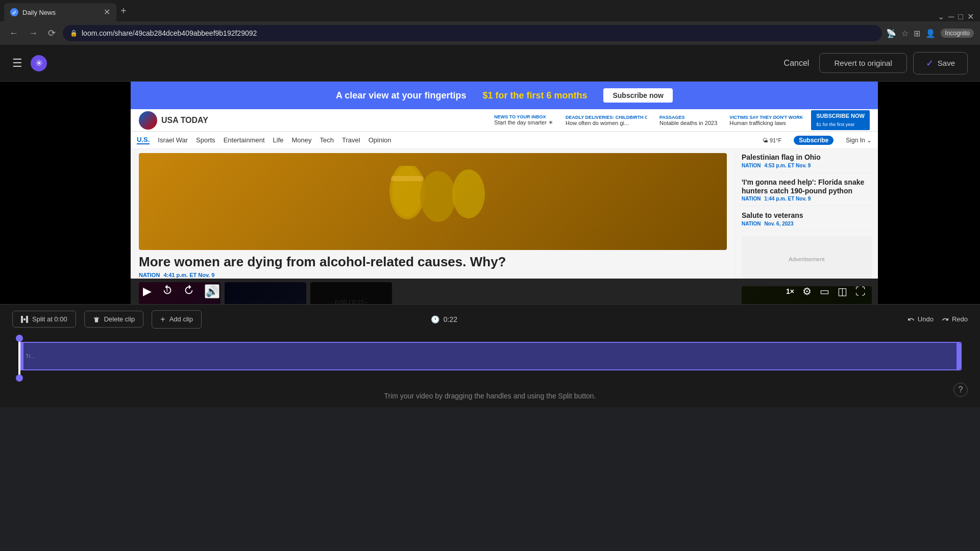 This screenshot has width=980, height=551. What do you see at coordinates (14, 34) in the screenshot?
I see `back-button: ←` at bounding box center [14, 34].